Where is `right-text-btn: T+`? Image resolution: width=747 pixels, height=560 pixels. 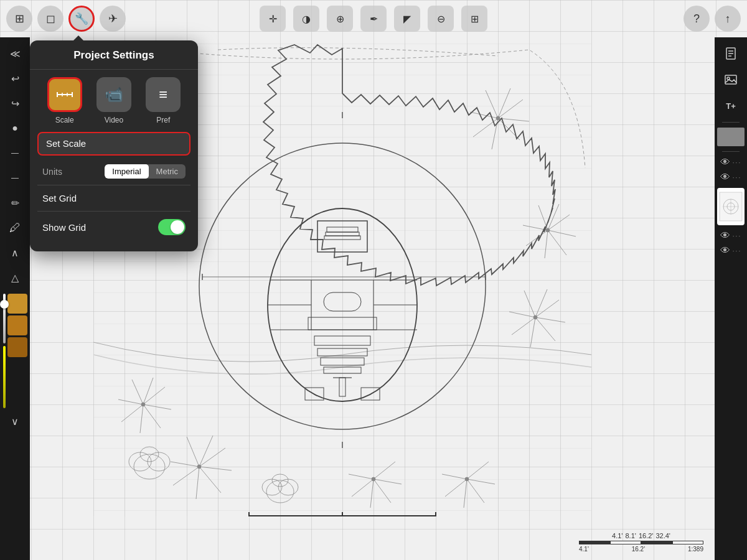 right-text-btn: T+ is located at coordinates (731, 106).